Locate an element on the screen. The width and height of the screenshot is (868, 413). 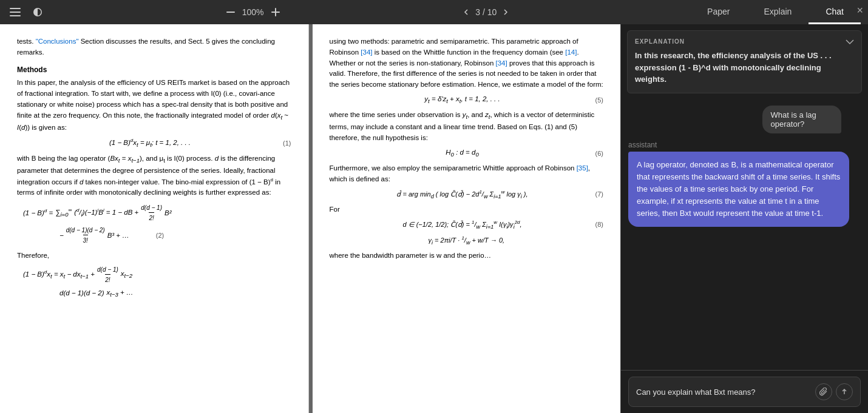
assistant-message-1-wrapper: assistant A lag operator, denoted as B, … is located at coordinates (744, 184).